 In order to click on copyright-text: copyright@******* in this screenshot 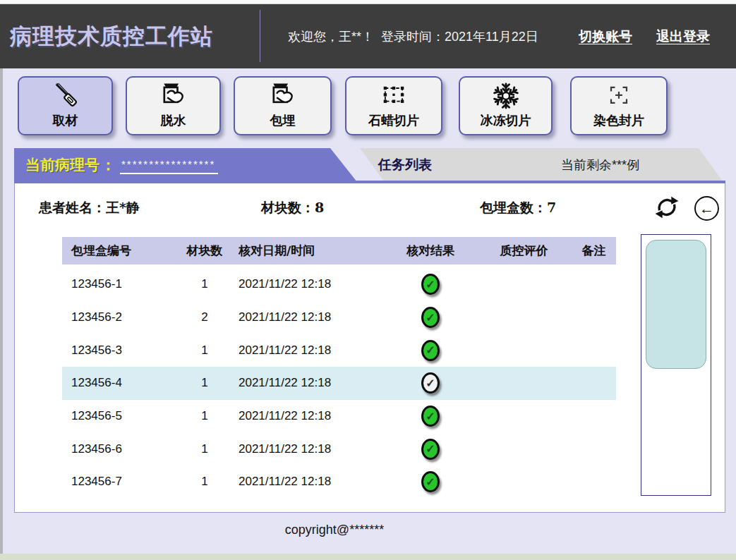, I will do `click(368, 530)`.